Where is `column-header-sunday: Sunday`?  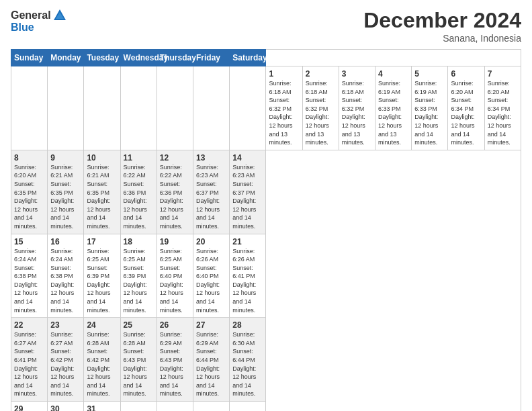
column-header-sunday: Sunday is located at coordinates (30, 58).